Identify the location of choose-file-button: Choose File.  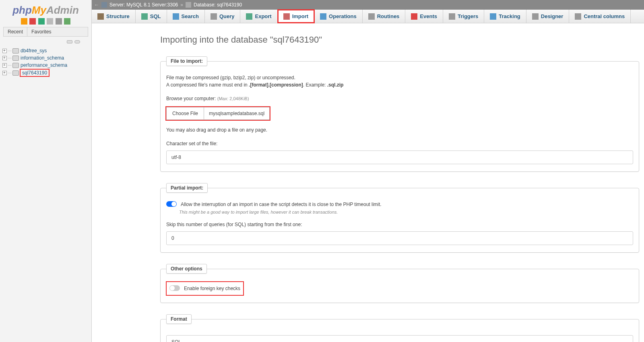
(185, 113).